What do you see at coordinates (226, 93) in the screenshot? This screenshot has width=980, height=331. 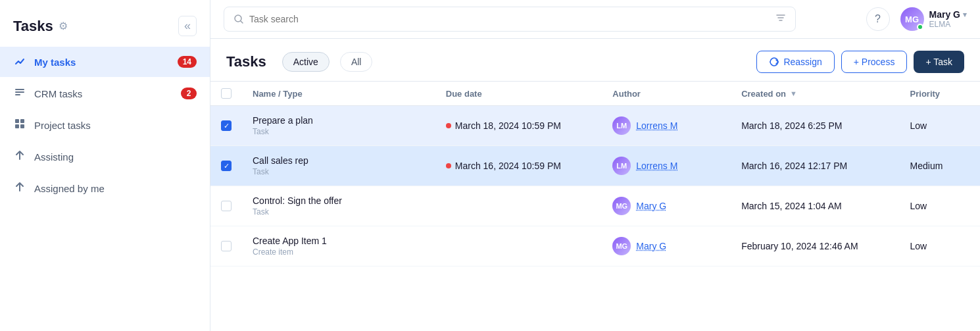 I see `select-all-checkbox` at bounding box center [226, 93].